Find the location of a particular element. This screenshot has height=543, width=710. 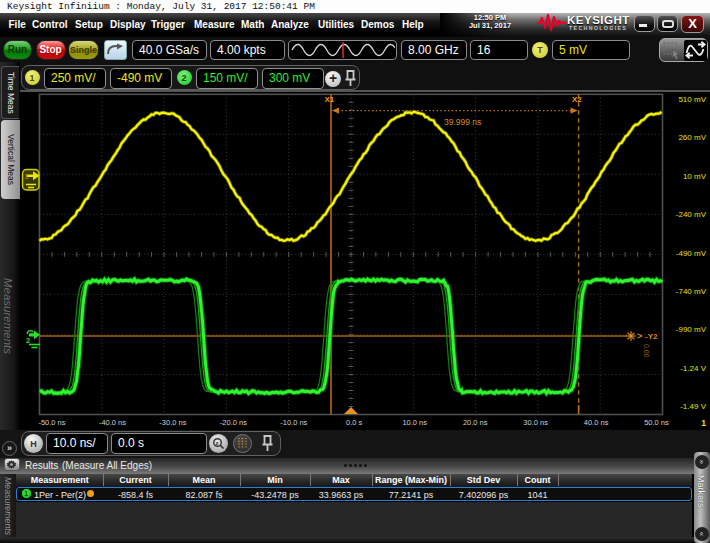

svg-text: -240 mV is located at coordinates (692, 214).